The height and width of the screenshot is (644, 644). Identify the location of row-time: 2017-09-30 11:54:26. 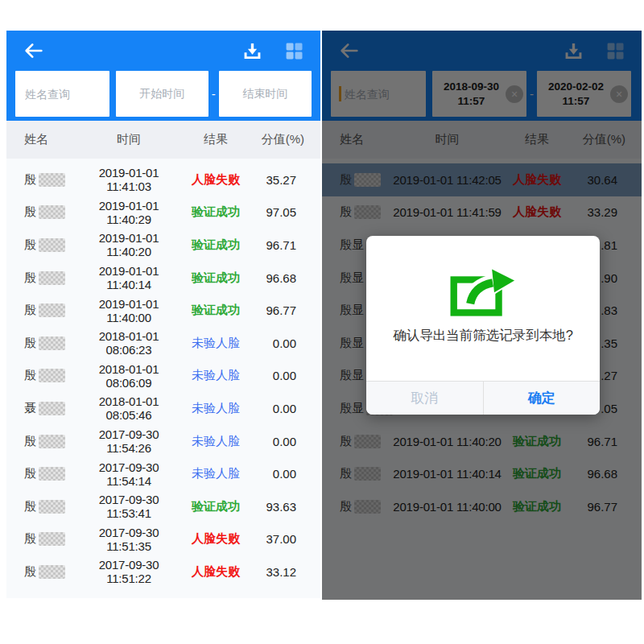
(129, 441).